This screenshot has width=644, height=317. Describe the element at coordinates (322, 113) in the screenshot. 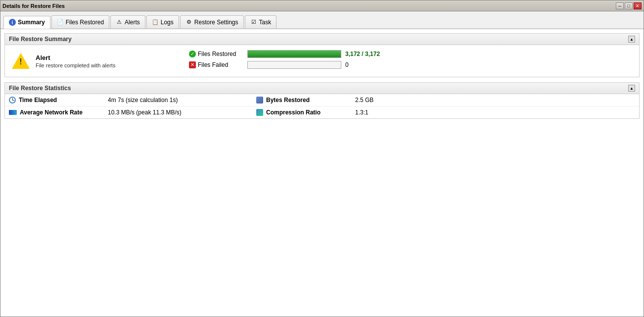

I see `table-row: Average Network Rate 10.3 MB/s (peak 11.…` at that location.